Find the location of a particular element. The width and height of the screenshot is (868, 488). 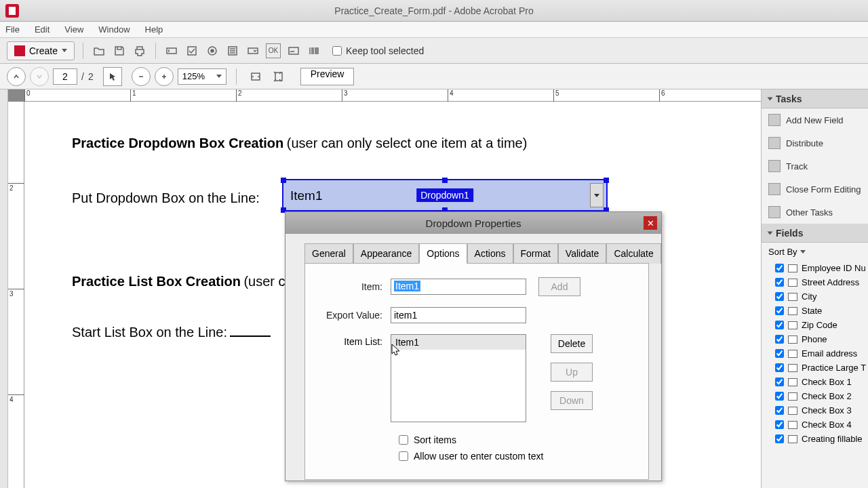

item-input: Item1 is located at coordinates (458, 287).